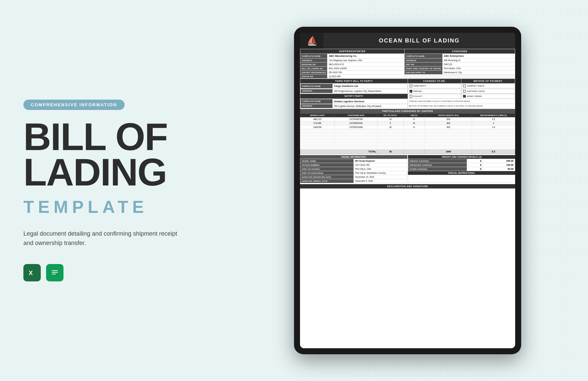 The height and width of the screenshot is (381, 588). I want to click on freight-value: 250.00, so click(499, 161).